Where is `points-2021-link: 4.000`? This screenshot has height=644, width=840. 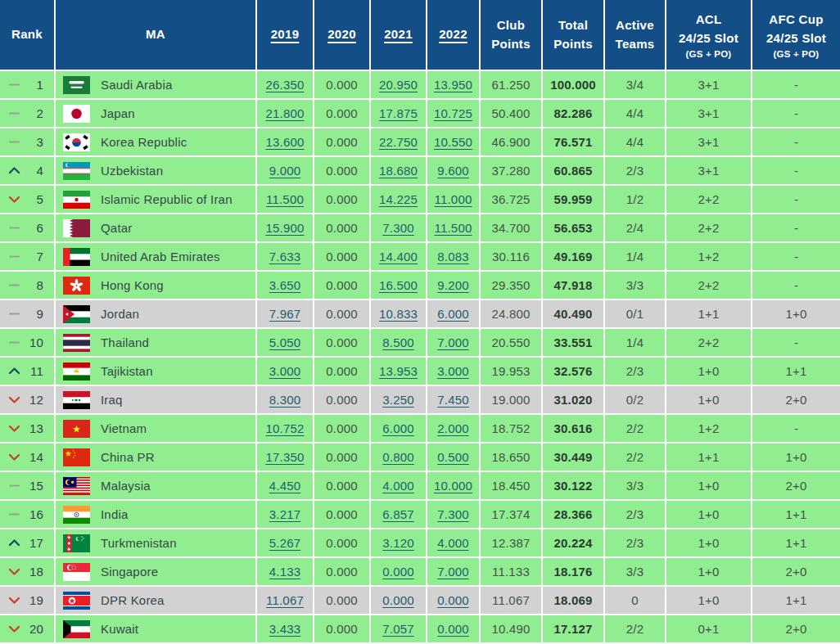 points-2021-link: 4.000 is located at coordinates (398, 486).